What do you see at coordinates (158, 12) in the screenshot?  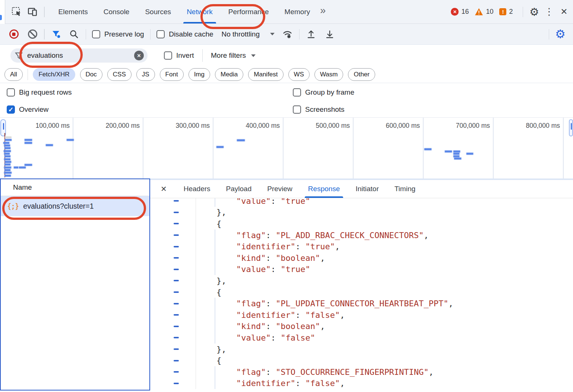 I see `tab-sources: Sources` at bounding box center [158, 12].